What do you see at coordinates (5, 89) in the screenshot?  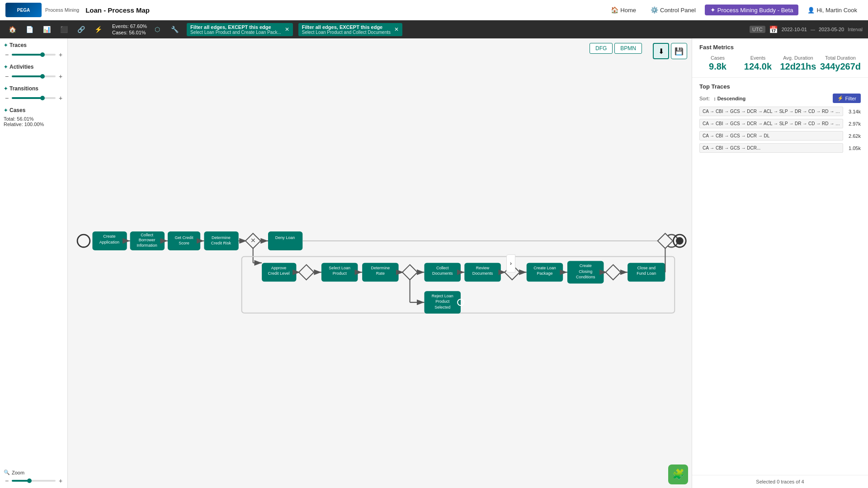 I see `transitions-icon: ✦` at bounding box center [5, 89].